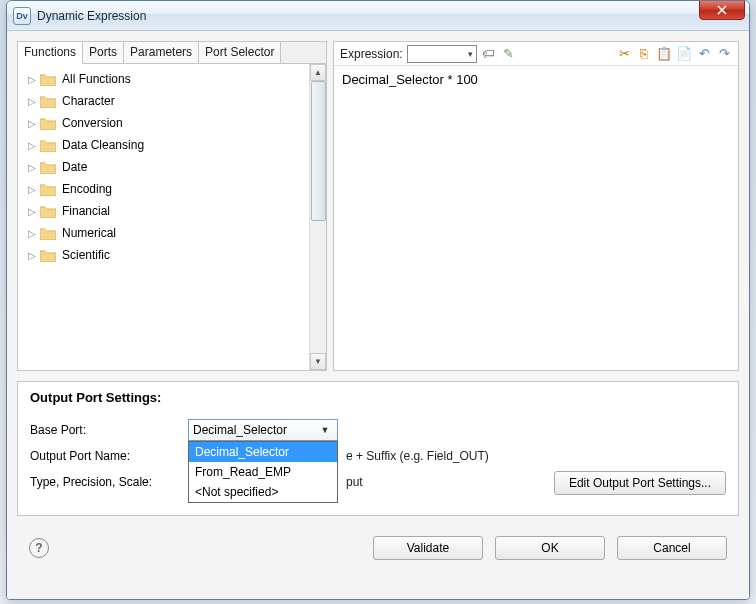 Image resolution: width=756 pixels, height=604 pixels. Describe the element at coordinates (263, 472) in the screenshot. I see `base-port-dropdown: Decimal_Selector From_Read_EMP <Not spec…` at that location.